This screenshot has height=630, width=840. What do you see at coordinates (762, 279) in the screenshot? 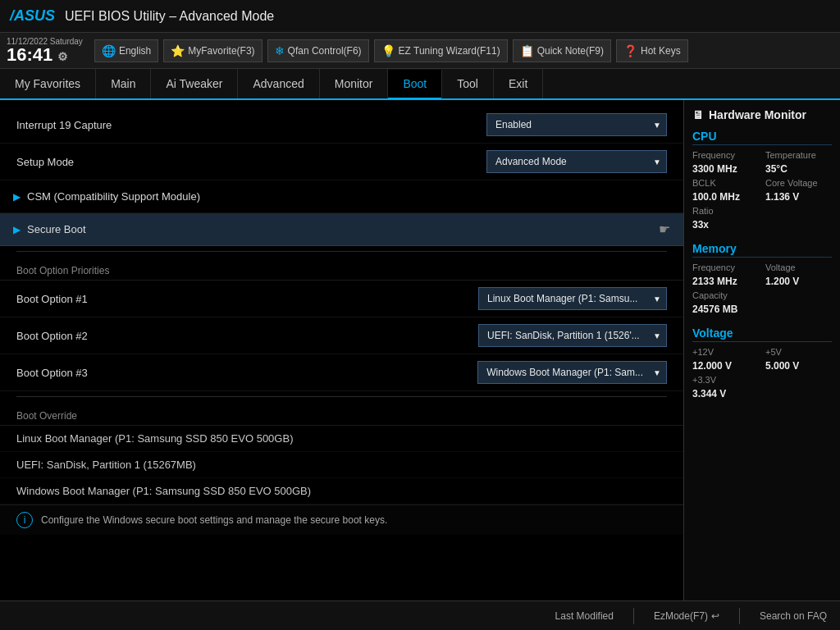
I see `memory-section: Memory Frequency Voltage 2133 MHz 1.200 …` at bounding box center [762, 279].